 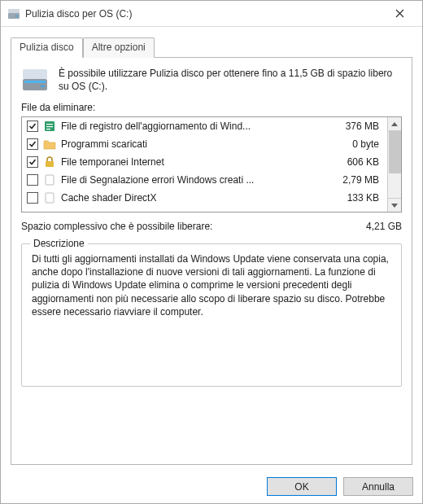 I want to click on file-row: Programmi scaricati0 byte, so click(x=205, y=144).